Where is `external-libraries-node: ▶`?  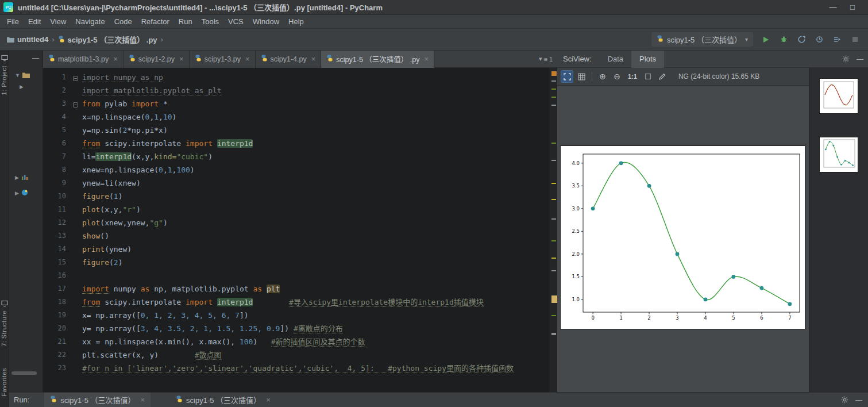
external-libraries-node: ▶ is located at coordinates (22, 178).